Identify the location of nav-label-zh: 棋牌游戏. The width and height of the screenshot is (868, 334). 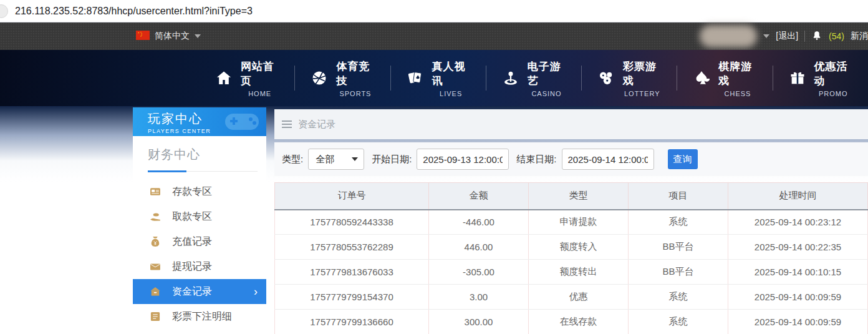
(737, 74).